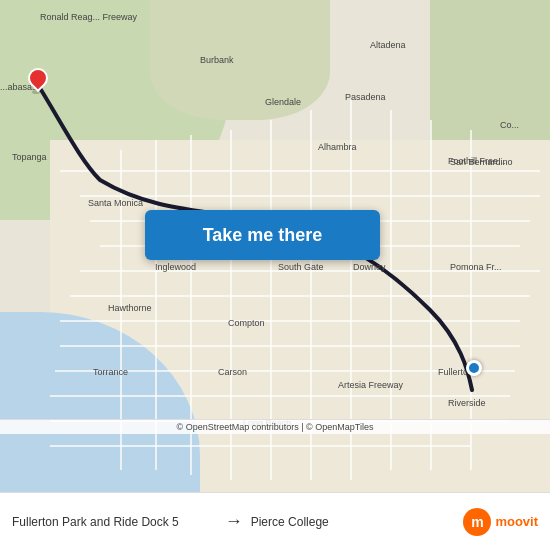 This screenshot has width=550, height=550. I want to click on label-altadena: Altadena, so click(388, 45).